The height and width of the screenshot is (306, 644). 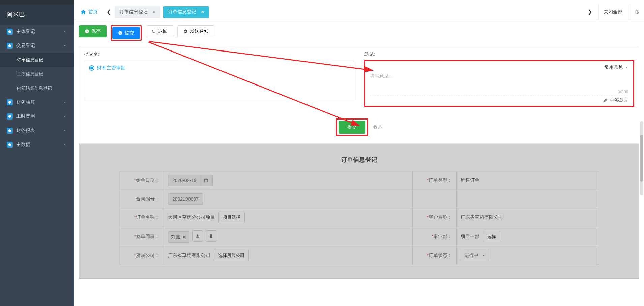 What do you see at coordinates (470, 236) in the screenshot?
I see `dept-value: 项目一部` at bounding box center [470, 236].